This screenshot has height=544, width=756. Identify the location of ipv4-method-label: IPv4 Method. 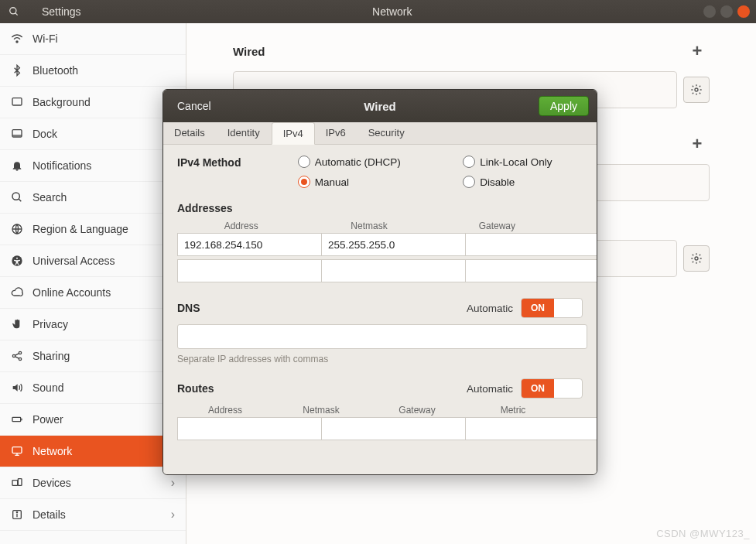
(209, 163).